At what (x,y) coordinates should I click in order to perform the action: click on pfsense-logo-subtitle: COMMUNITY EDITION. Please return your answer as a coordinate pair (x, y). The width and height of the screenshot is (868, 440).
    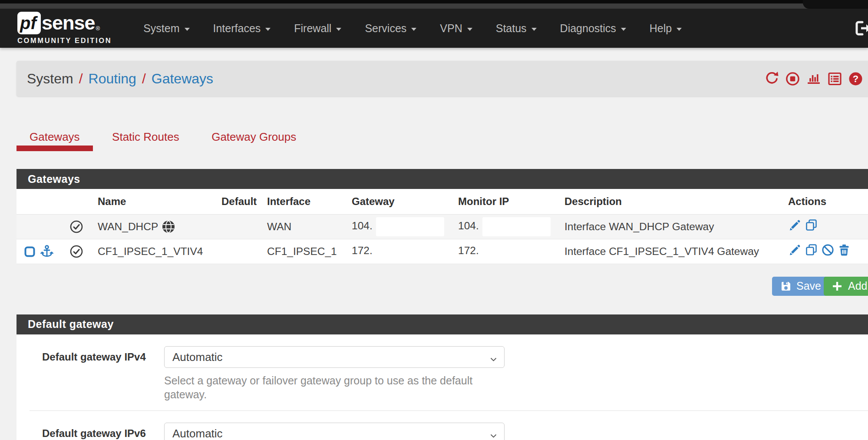
    Looking at the image, I should click on (64, 41).